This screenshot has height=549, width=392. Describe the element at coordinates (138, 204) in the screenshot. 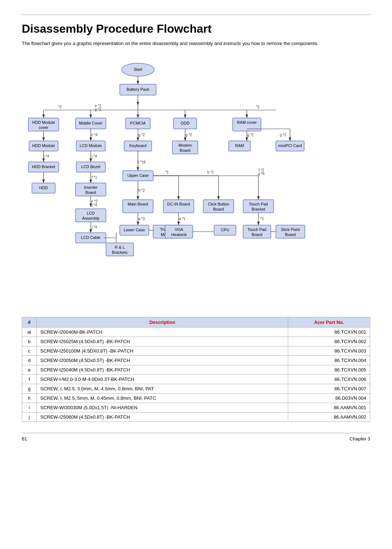

I see `svg-text: Main Board` at that location.